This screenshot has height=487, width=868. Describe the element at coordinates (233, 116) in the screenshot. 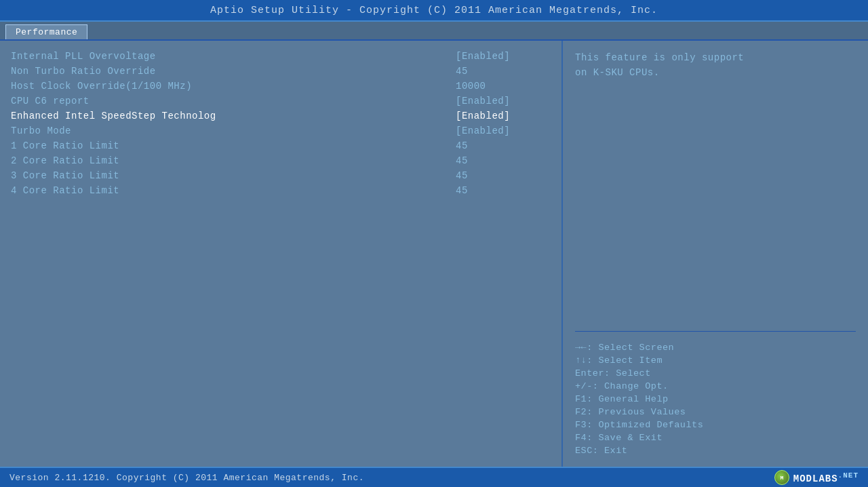

I see `setting-name-4: Enhanced Intel SpeedStep Technolog` at that location.